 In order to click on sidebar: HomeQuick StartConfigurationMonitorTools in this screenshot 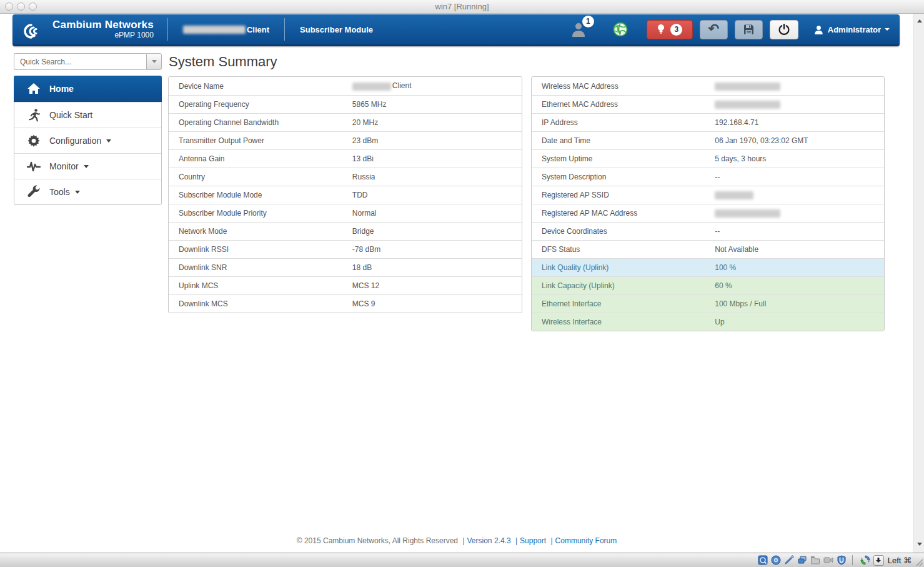, I will do `click(87, 129)`.